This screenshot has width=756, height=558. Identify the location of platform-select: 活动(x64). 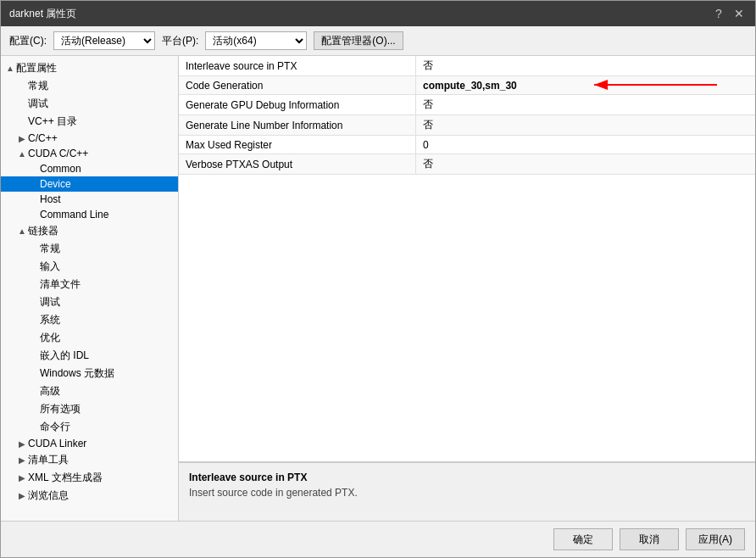
(256, 41).